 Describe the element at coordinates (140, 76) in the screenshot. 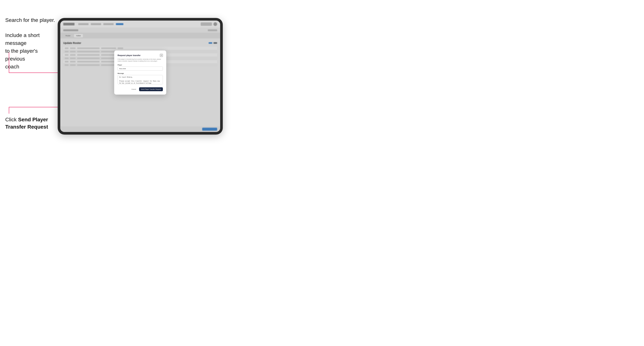

I see `tablet-frame: Roster Active Update Roster` at that location.